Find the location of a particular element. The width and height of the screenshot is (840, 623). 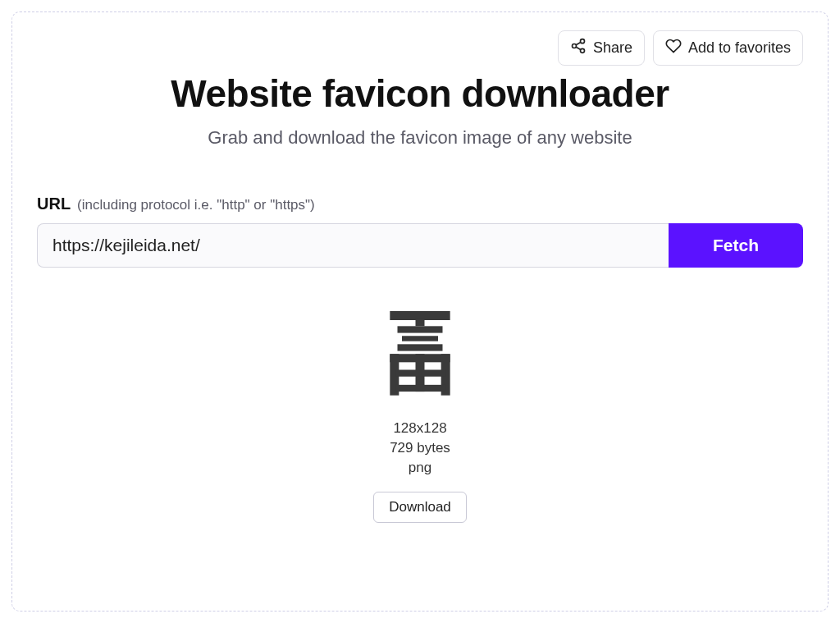

download-button: Download is located at coordinates (420, 507).